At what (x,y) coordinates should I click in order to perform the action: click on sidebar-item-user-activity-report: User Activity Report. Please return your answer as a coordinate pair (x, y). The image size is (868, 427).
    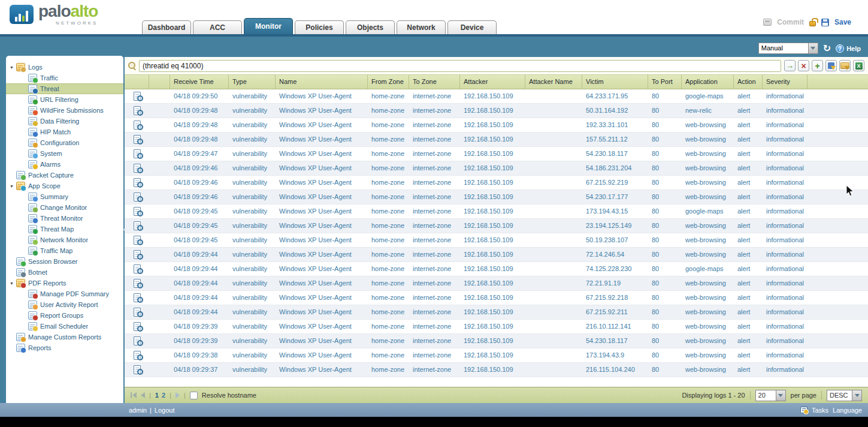
    Looking at the image, I should click on (65, 305).